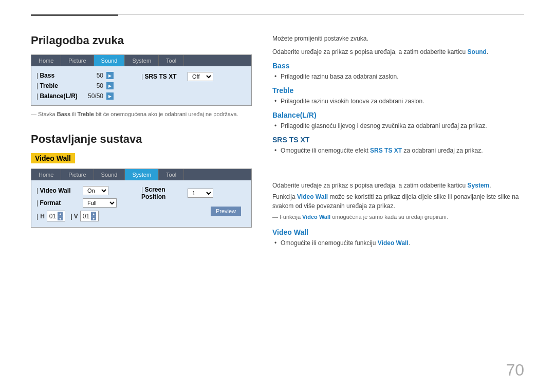 The image size is (555, 392). Describe the element at coordinates (52, 216) in the screenshot. I see `h-value: 01` at that location.